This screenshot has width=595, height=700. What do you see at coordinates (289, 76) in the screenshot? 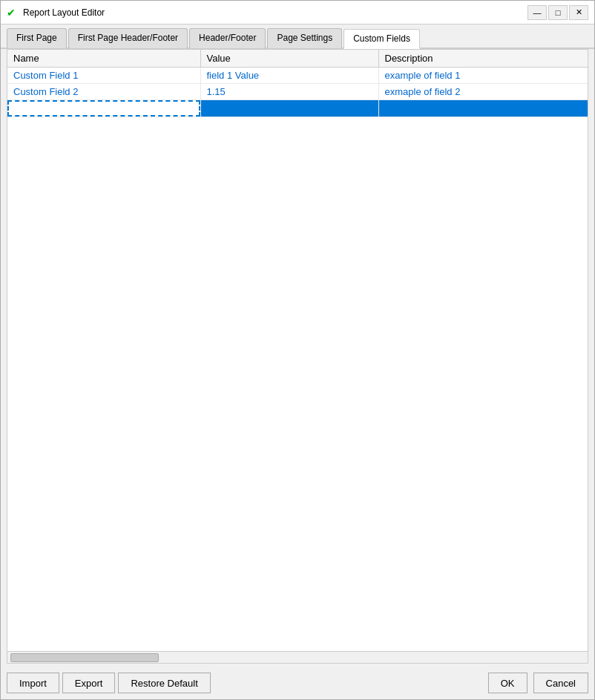
I see `row1-value: field 1 Value` at bounding box center [289, 76].